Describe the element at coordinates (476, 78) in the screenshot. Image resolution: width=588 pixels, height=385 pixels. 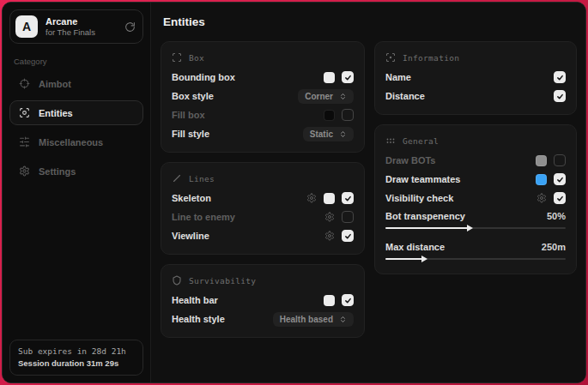
I see `information-section-card: Information Name Distance` at that location.